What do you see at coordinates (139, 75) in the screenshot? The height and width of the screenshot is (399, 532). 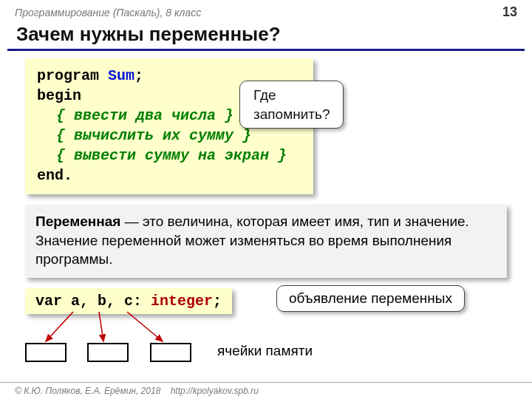 I see `code-semi: ;` at bounding box center [139, 75].